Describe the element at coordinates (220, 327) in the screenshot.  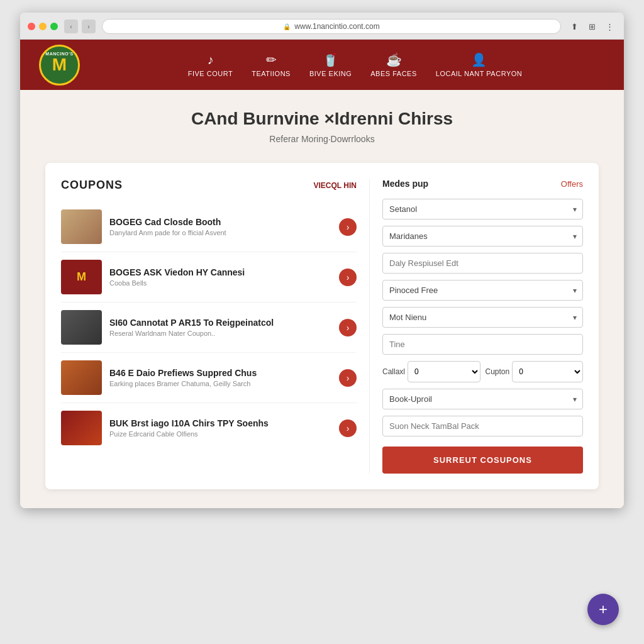
I see `coupon-info-3: SI60 Cannotat P AR15 To Reigpeinatcol Re…` at that location.